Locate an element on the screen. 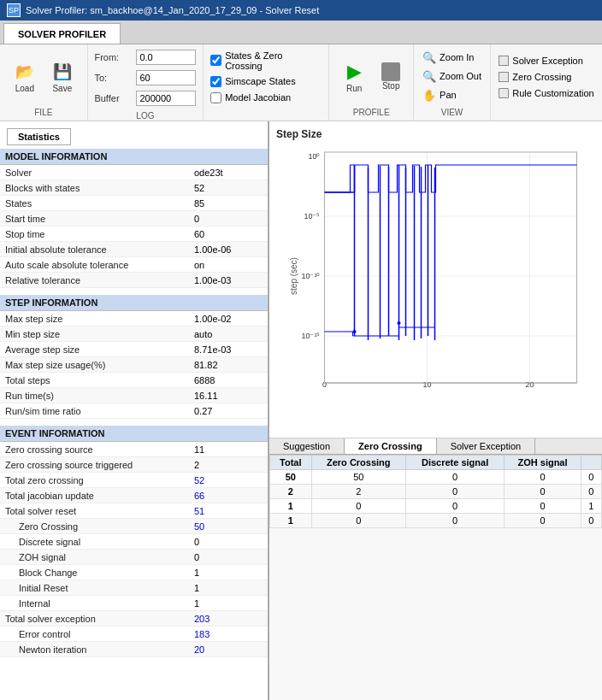  solver-exception-icon is located at coordinates (504, 61).